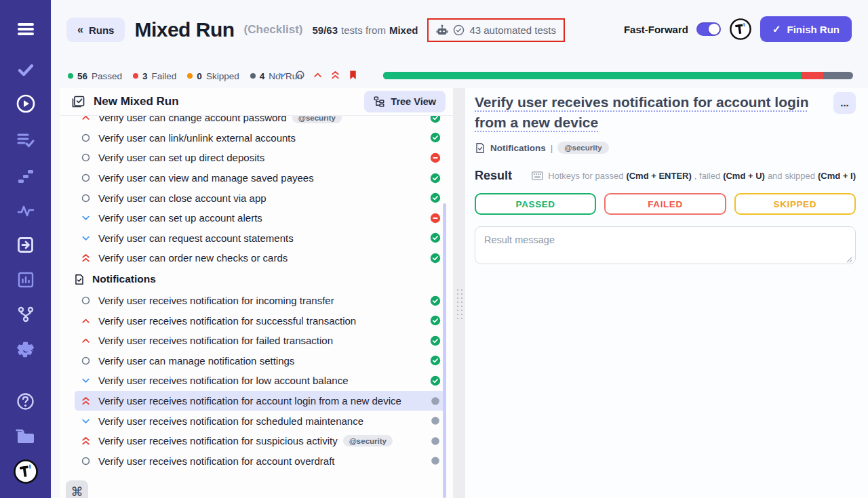 The width and height of the screenshot is (868, 498). What do you see at coordinates (317, 75) in the screenshot?
I see `filter-high-priority-icon` at bounding box center [317, 75].